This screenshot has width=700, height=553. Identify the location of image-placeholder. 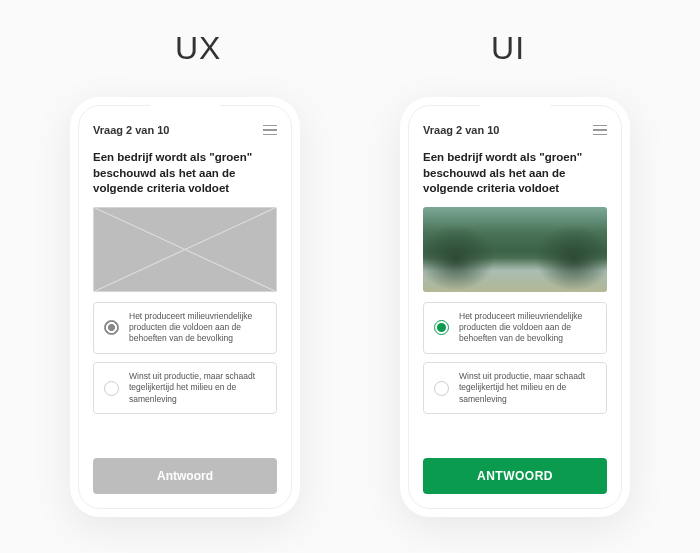
(185, 250).